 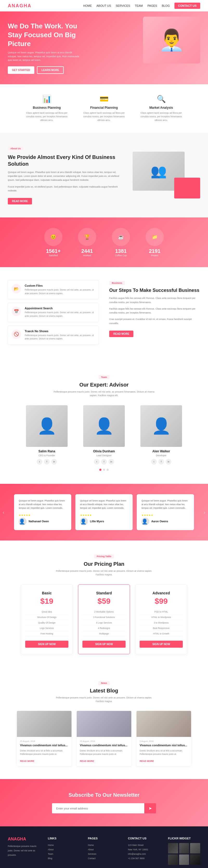 What do you see at coordinates (104, 385) in the screenshot?
I see `team-headline: Our Expert: Advisor` at bounding box center [104, 385].